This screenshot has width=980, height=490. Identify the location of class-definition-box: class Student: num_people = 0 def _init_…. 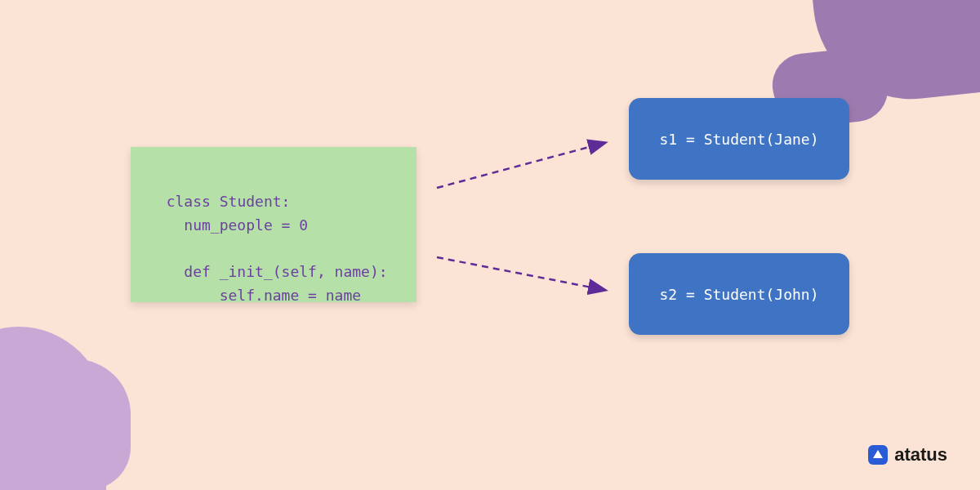
(274, 225).